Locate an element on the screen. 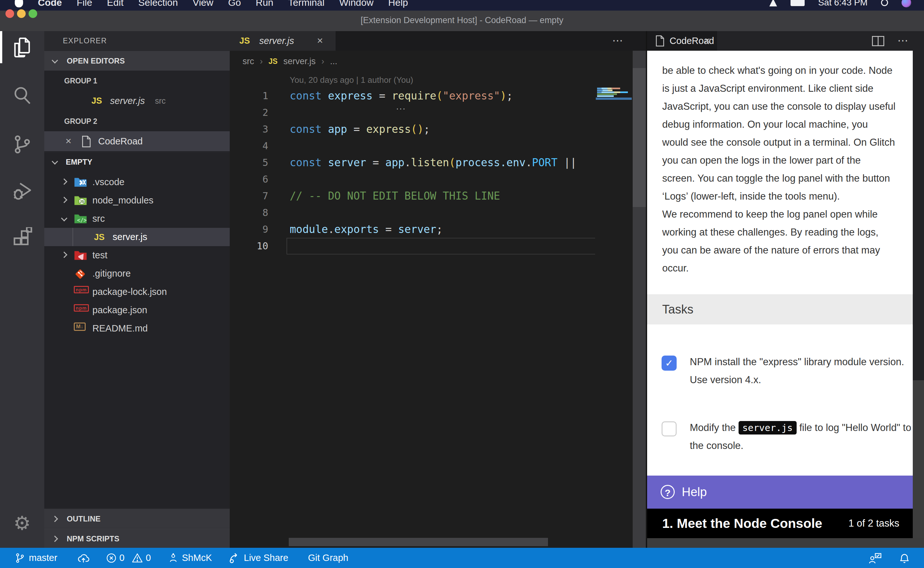 This screenshot has width=924, height=568. open-editor-item-coderoad: × CodeRoad is located at coordinates (137, 141).